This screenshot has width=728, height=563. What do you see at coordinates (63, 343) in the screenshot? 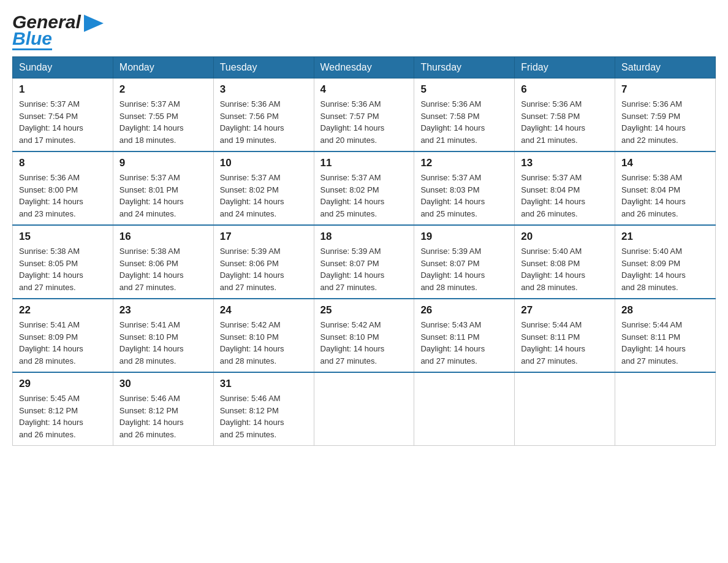
I see `day-info: Sunrise: 5:41 AM Sunset: 8:09 PM Dayligh…` at bounding box center [63, 343].